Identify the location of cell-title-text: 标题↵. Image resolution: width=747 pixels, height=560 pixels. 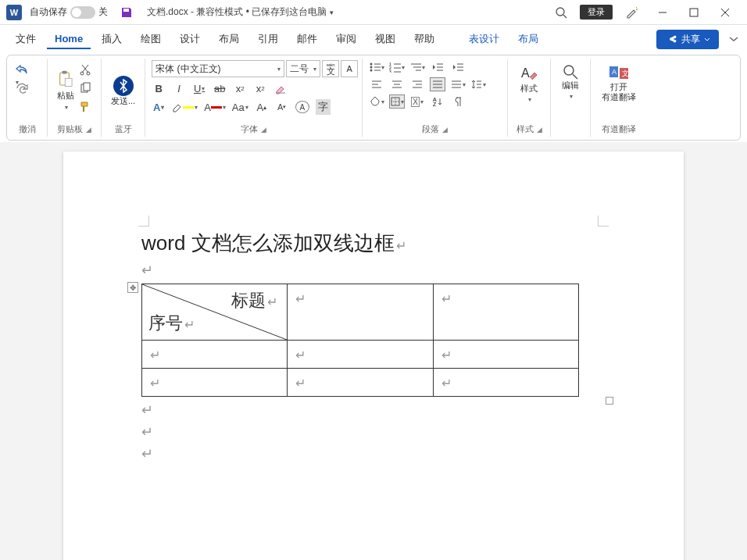
(255, 301).